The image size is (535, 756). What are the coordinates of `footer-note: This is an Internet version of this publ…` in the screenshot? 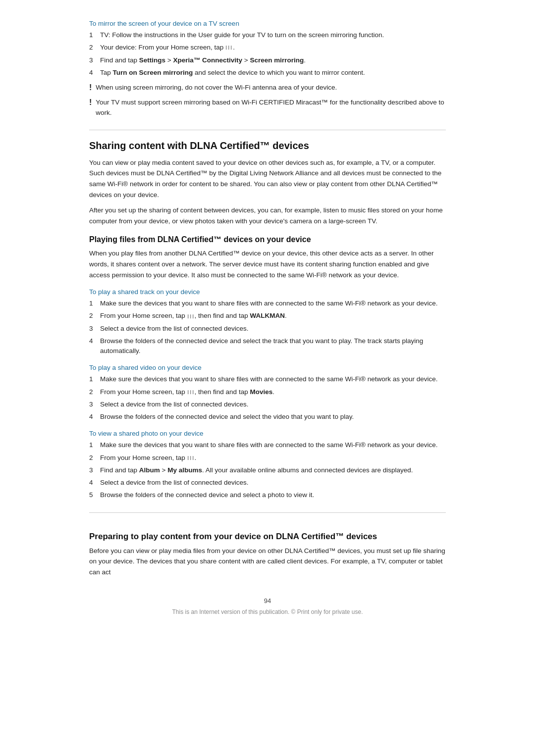 It's located at (268, 612).